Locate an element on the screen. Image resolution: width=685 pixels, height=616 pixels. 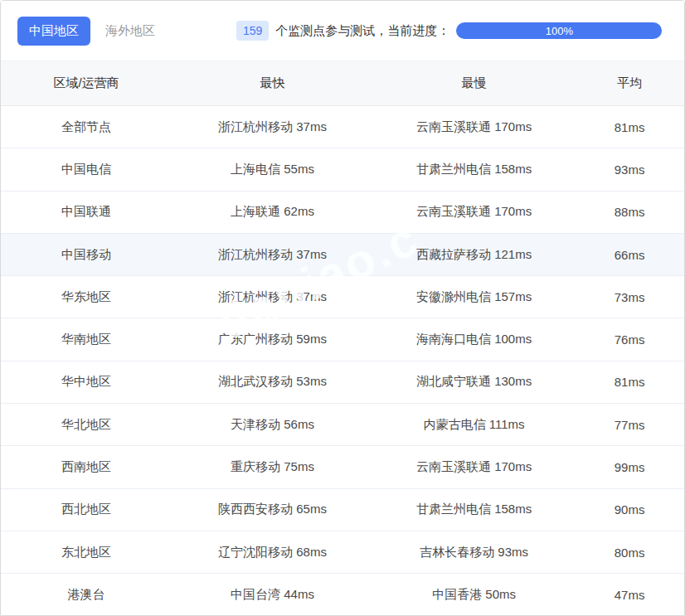
cell-average: 76ms is located at coordinates (629, 340).